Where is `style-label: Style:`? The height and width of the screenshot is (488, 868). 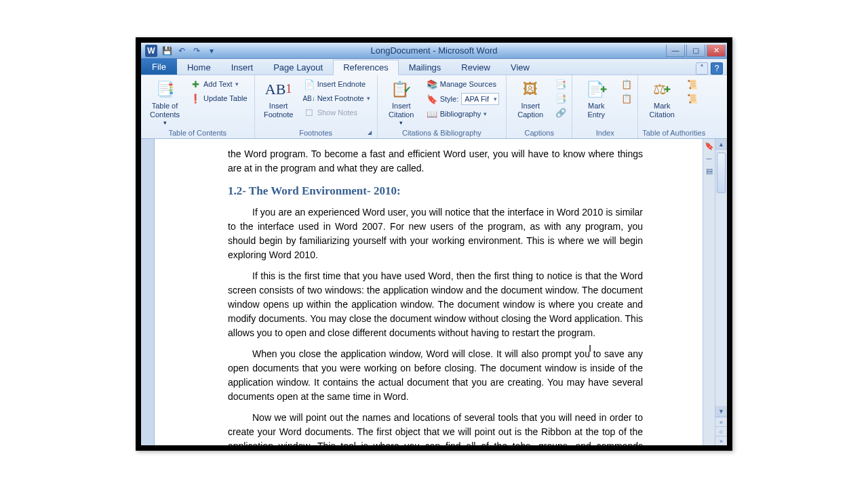 style-label: Style: is located at coordinates (450, 99).